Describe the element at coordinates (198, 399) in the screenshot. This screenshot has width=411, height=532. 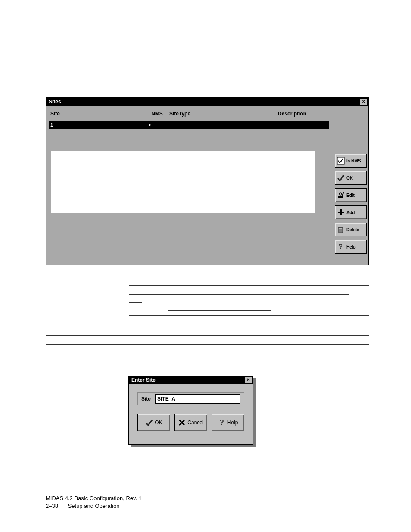
I see `site-input: SITE_A` at that location.